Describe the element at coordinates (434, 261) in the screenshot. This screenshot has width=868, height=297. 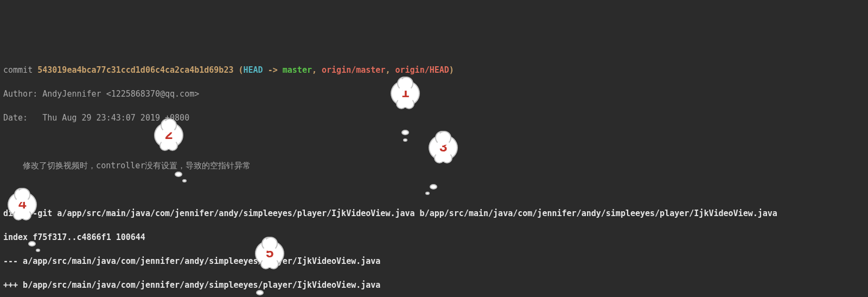
I see `minus-file: --- a/app/src/main/java/com/jennifer/and…` at that location.